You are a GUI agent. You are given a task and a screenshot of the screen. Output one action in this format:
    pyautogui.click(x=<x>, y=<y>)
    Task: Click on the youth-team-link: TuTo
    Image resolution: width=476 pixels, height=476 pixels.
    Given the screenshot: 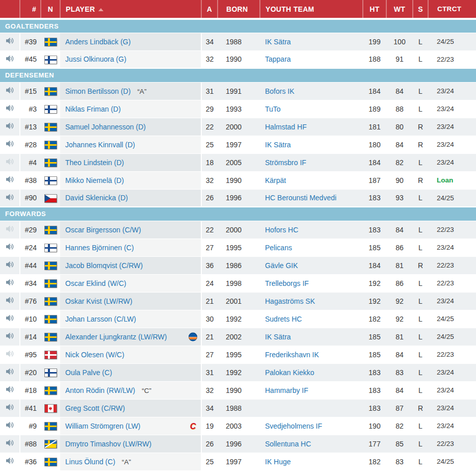 What is the action you would take?
    pyautogui.click(x=273, y=109)
    